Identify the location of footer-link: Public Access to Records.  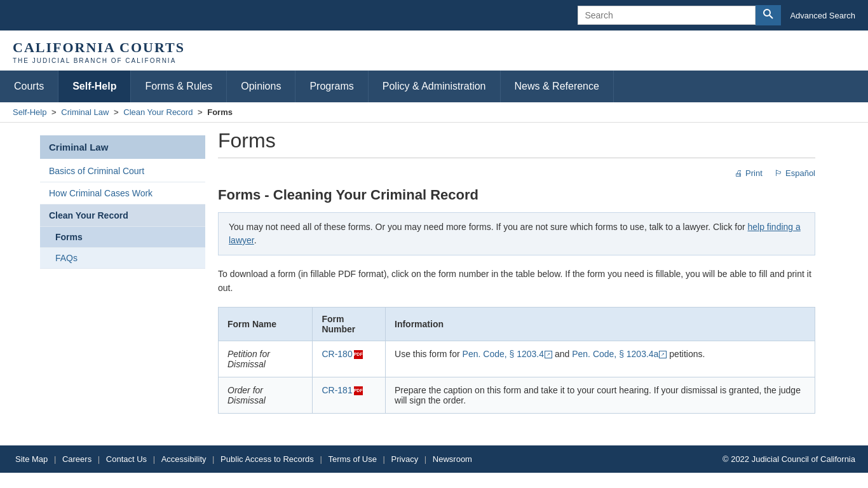
(267, 459).